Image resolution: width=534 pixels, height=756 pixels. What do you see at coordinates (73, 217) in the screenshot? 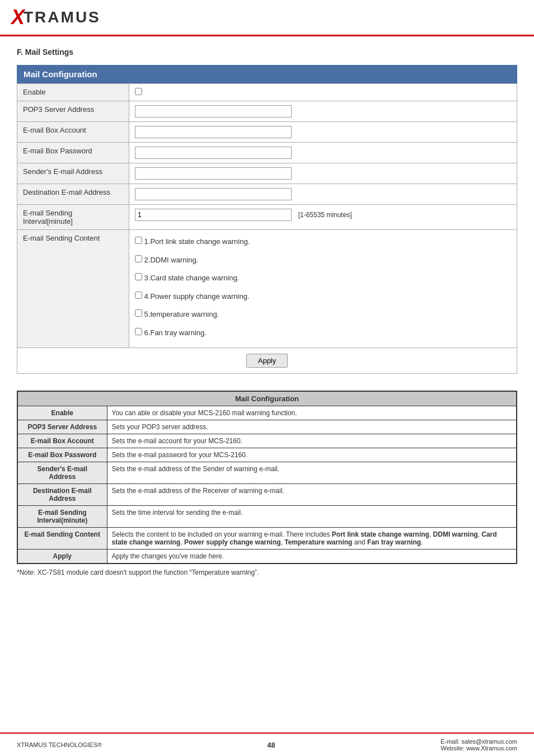
I see `row-label-interval: E-mail Sending Interval[minute]` at bounding box center [73, 217].